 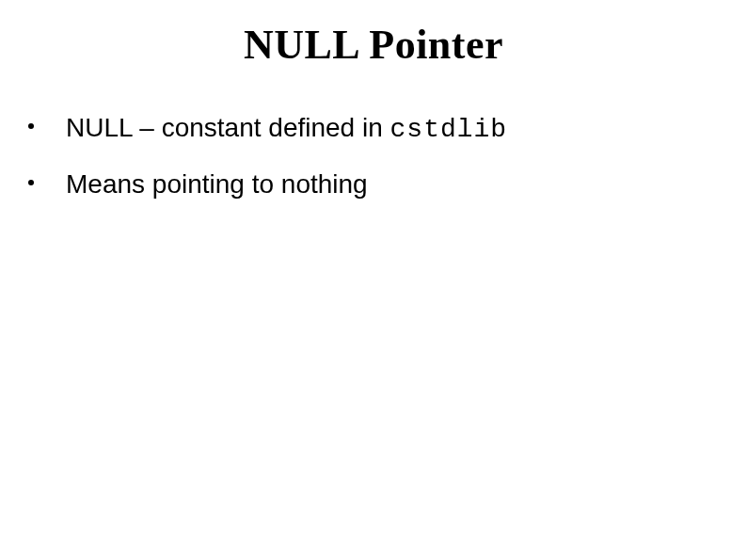 What do you see at coordinates (286, 129) in the screenshot?
I see `bullet-text: NULL – constant defined in cstdlib` at bounding box center [286, 129].